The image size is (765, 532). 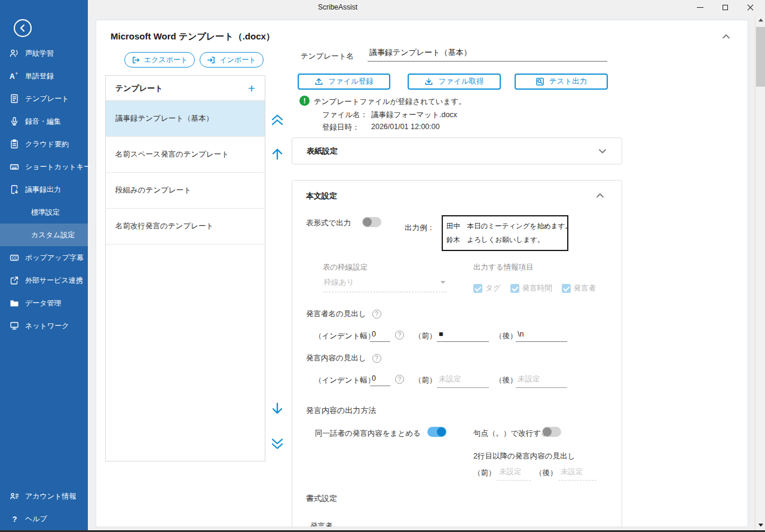 What do you see at coordinates (390, 102) in the screenshot?
I see `status-message: テンプレートファイルが登録されています。` at bounding box center [390, 102].